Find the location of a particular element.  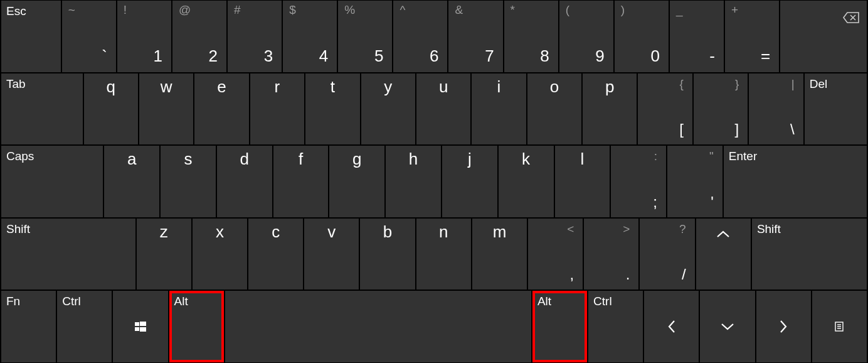

key-backtick-lower: ` is located at coordinates (104, 57).